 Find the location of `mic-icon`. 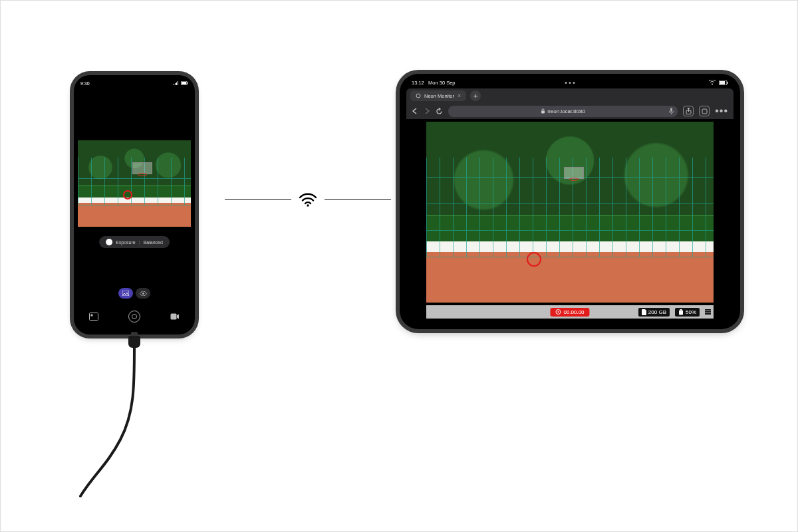

mic-icon is located at coordinates (672, 111).